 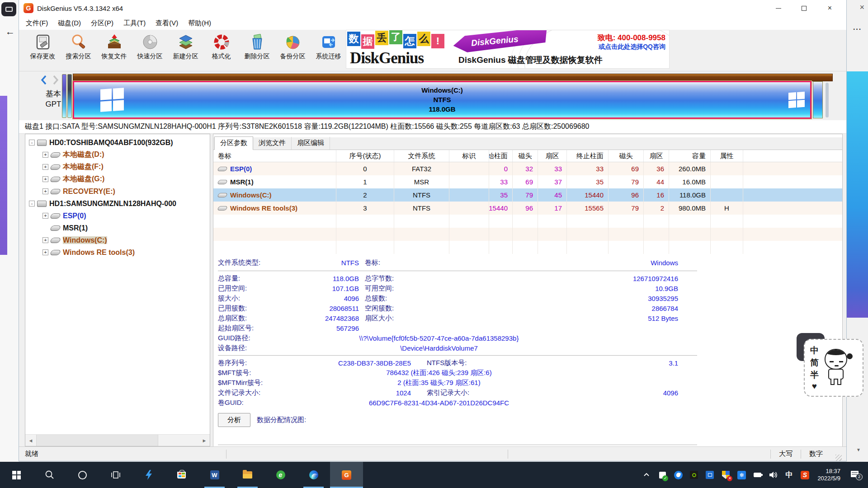 I want to click on ad-banner: 数据丢了怎么! DiskGenius DiskGenius 致电: 400-00…, so click(x=508, y=49).